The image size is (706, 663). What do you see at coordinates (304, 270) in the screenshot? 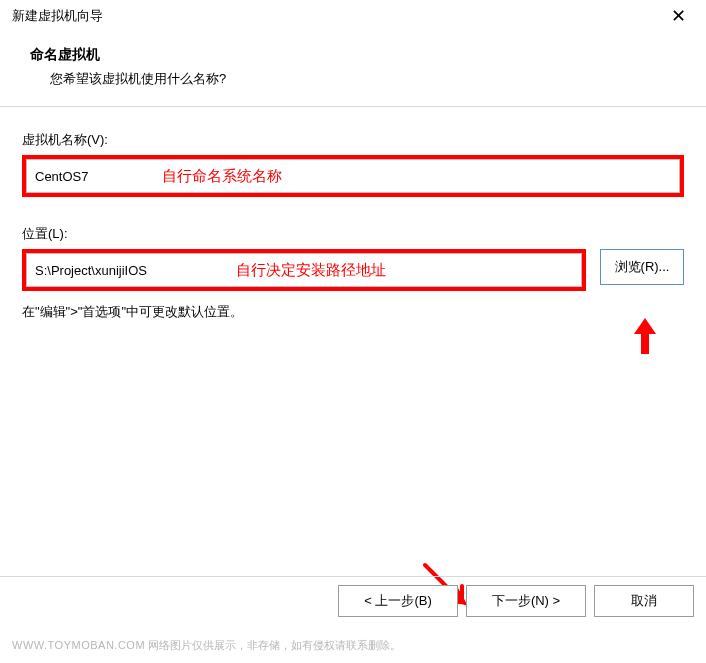
I see `location-input` at bounding box center [304, 270].